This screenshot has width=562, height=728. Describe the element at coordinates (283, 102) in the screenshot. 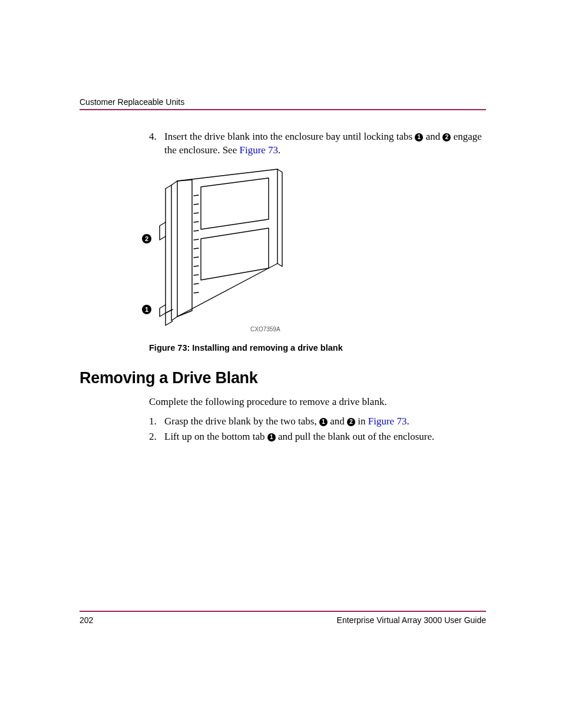

I see `running-header: Customer Replaceable Units` at that location.